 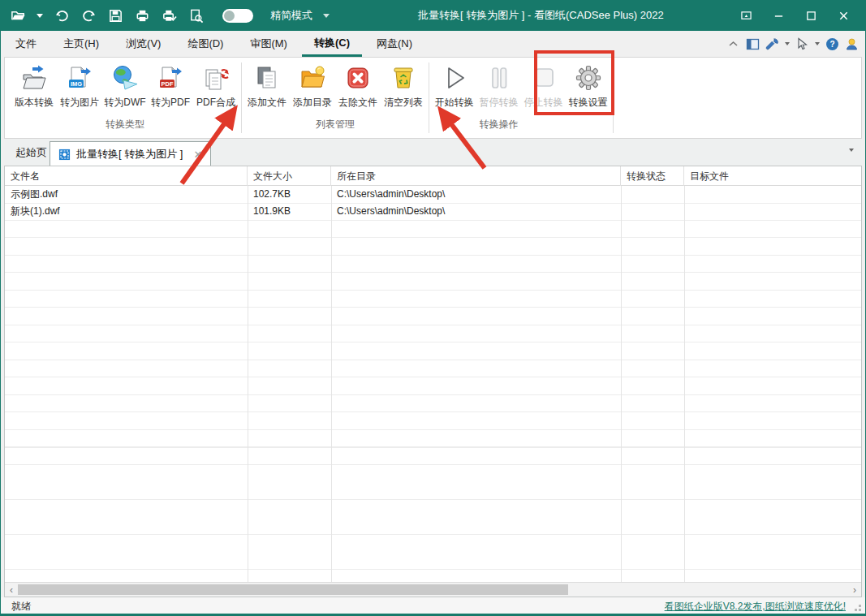 What do you see at coordinates (238, 16) in the screenshot?
I see `simple-mode-toggle` at bounding box center [238, 16].